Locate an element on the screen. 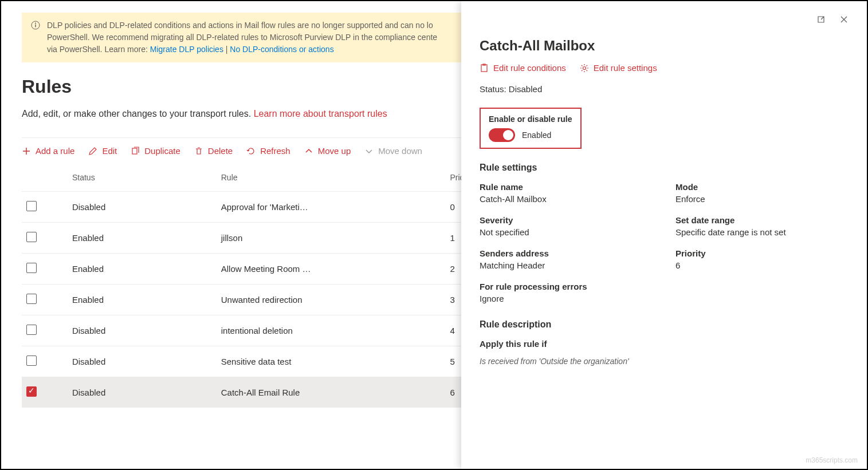  clipboard-icon is located at coordinates (484, 68).